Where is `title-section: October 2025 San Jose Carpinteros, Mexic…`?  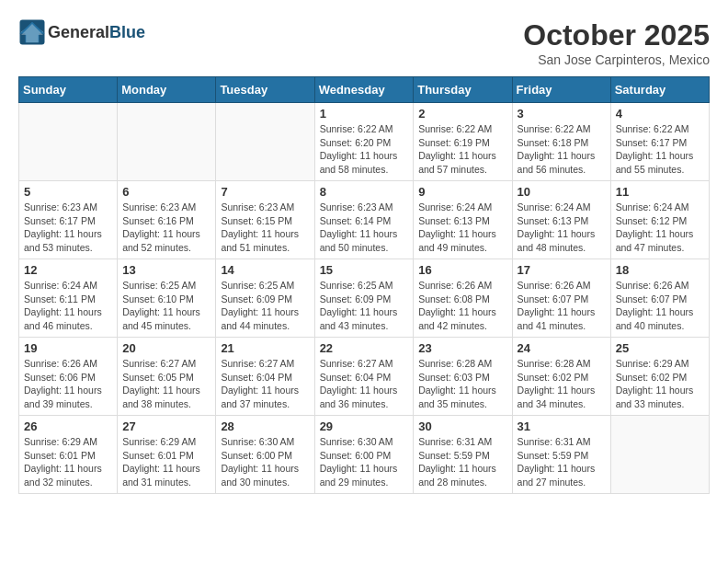
title-section: October 2025 San Jose Carpinteros, Mexic… is located at coordinates (616, 42).